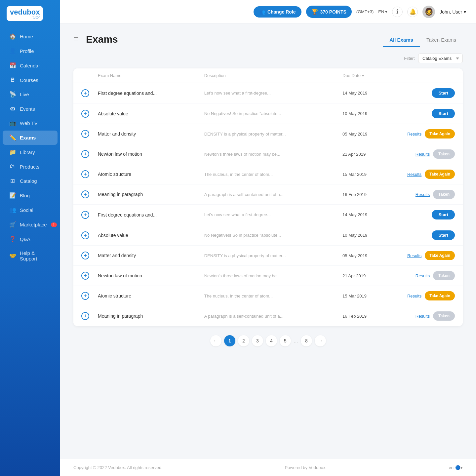 This screenshot has height=476, width=476. Describe the element at coordinates (13, 123) in the screenshot. I see `webtv-icon: 📺` at that location.